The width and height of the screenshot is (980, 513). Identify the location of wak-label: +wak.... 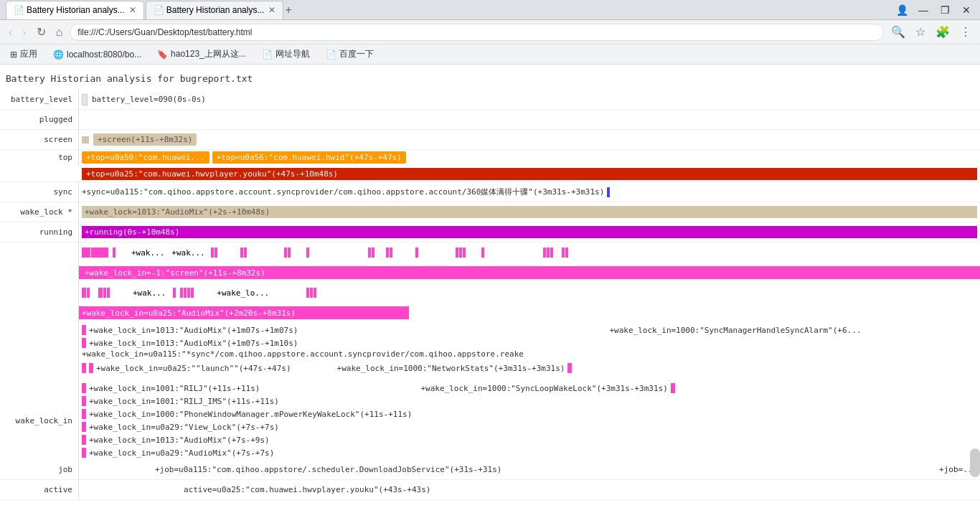
(148, 253).